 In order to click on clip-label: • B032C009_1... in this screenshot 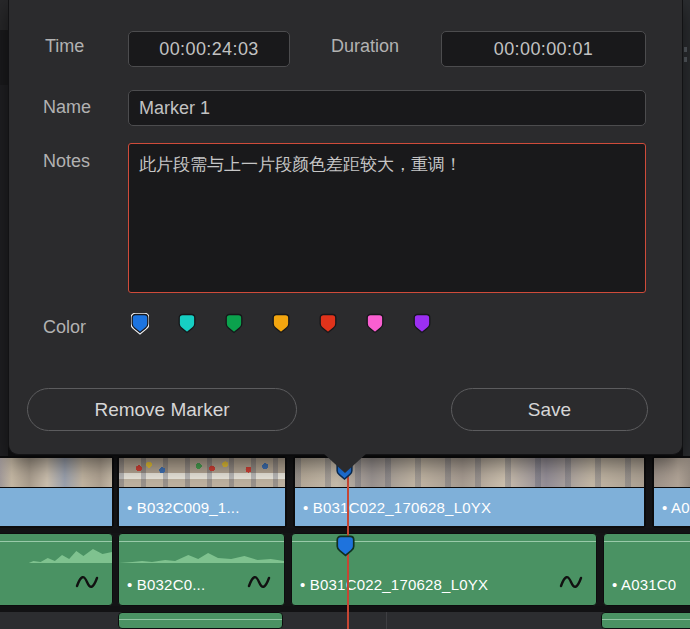, I will do `click(184, 508)`.